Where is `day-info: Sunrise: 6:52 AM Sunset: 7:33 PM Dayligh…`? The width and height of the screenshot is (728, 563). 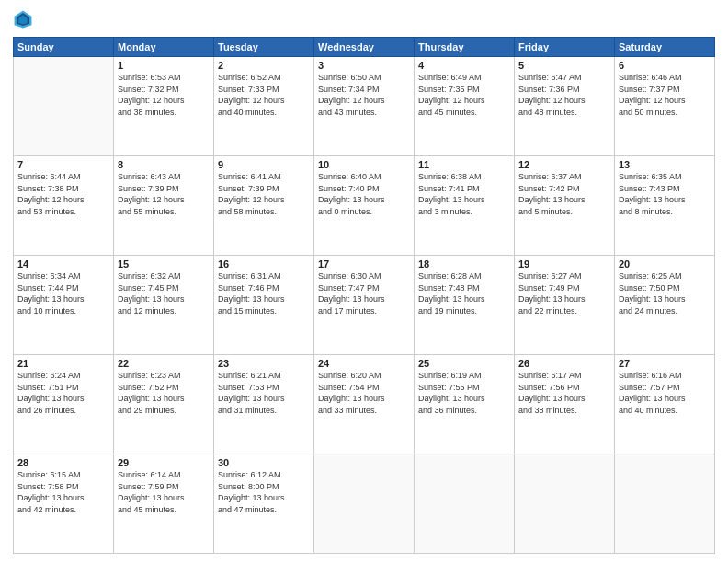
day-info: Sunrise: 6:52 AM Sunset: 7:33 PM Dayligh… is located at coordinates (264, 95).